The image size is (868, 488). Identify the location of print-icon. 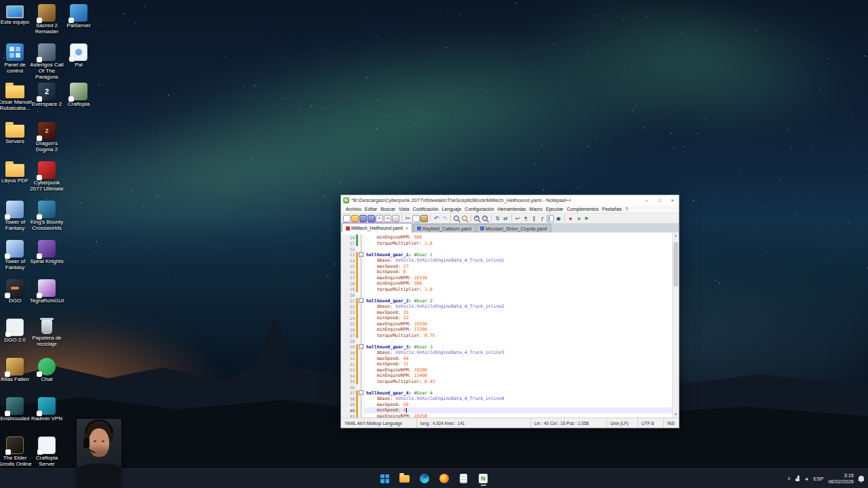
(396, 218).